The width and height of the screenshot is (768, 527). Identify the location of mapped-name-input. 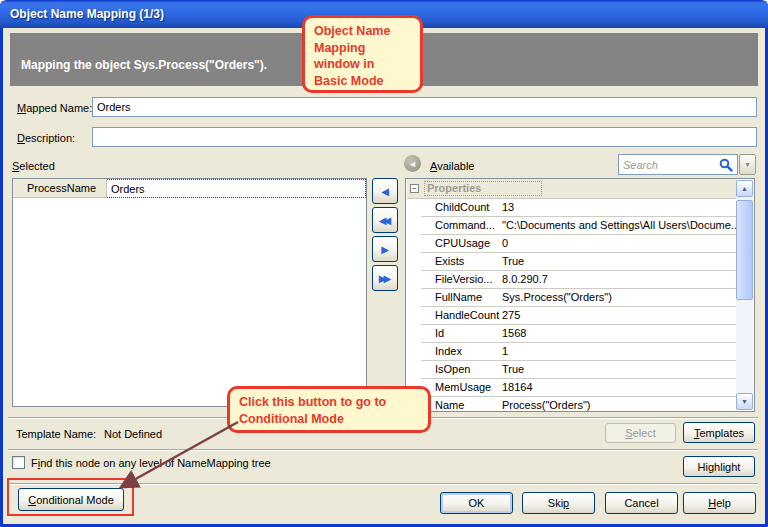
(424, 107).